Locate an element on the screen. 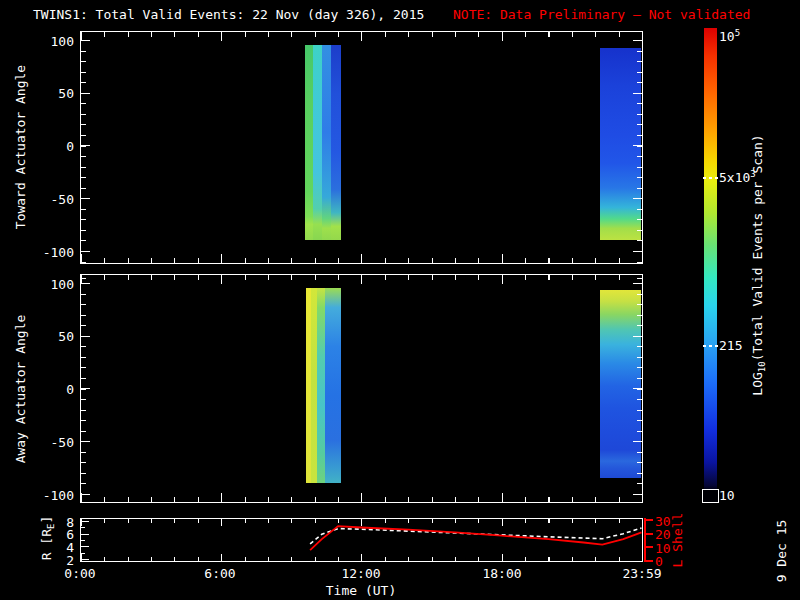 Image resolution: width=800 pixels, height=600 pixels. r-line is located at coordinates (476, 536).